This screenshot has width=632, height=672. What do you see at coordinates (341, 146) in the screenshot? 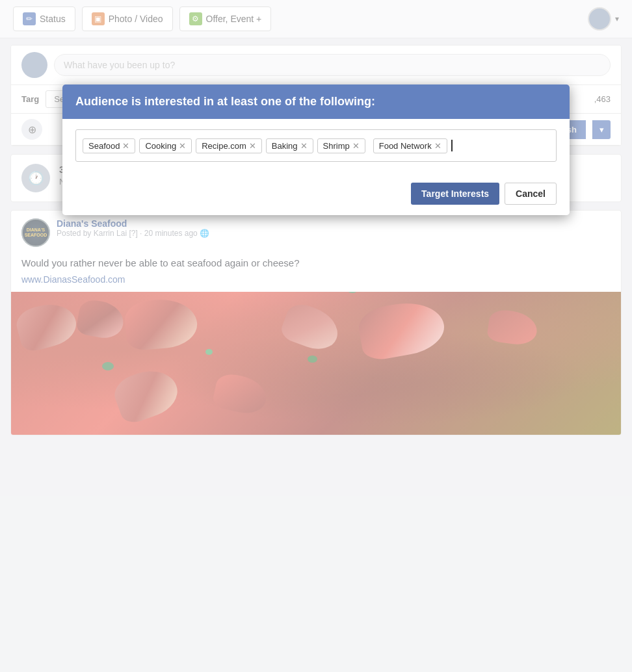
I see `shrimp-tag: Shrimp ✕` at bounding box center [341, 146].